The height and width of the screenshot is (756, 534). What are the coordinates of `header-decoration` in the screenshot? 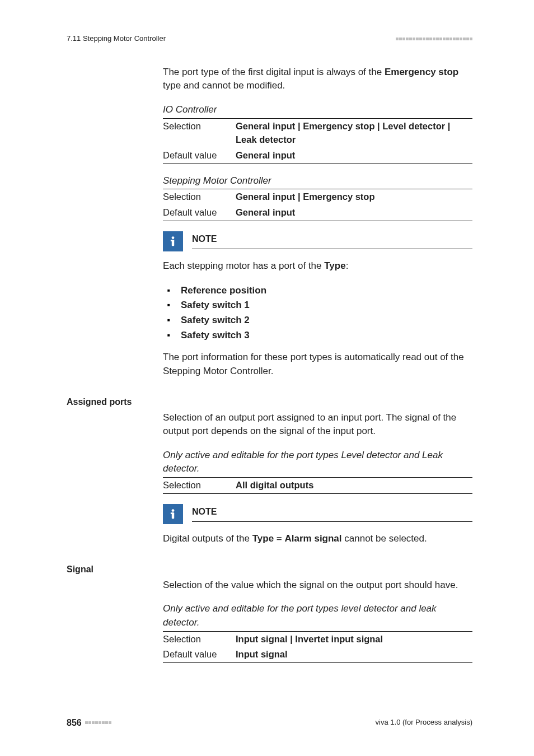 It's located at (434, 39).